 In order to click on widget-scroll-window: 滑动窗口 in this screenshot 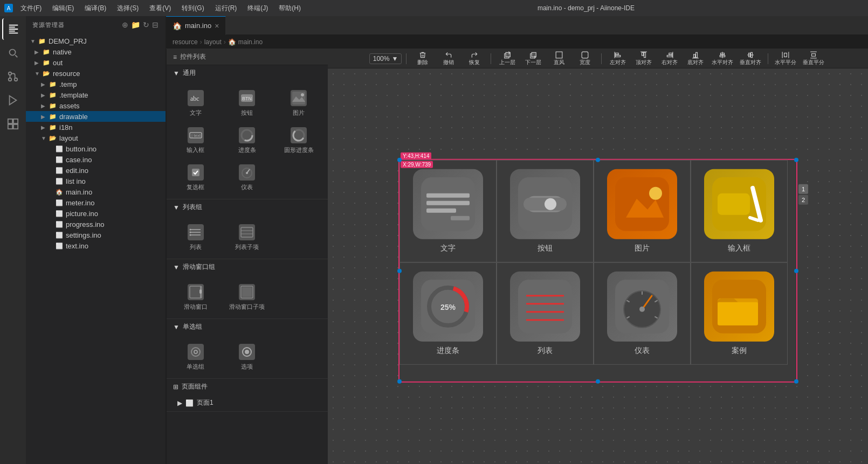, I will do `click(196, 296)`.